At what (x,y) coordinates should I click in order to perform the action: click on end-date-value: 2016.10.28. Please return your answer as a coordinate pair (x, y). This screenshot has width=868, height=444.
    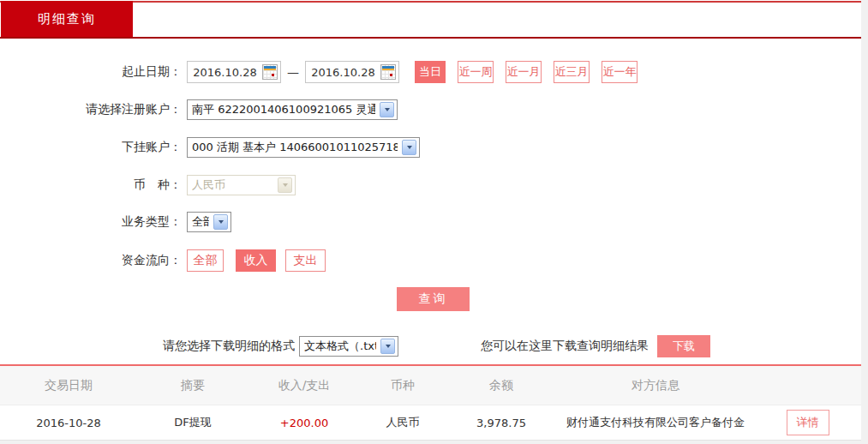
    Looking at the image, I should click on (343, 72).